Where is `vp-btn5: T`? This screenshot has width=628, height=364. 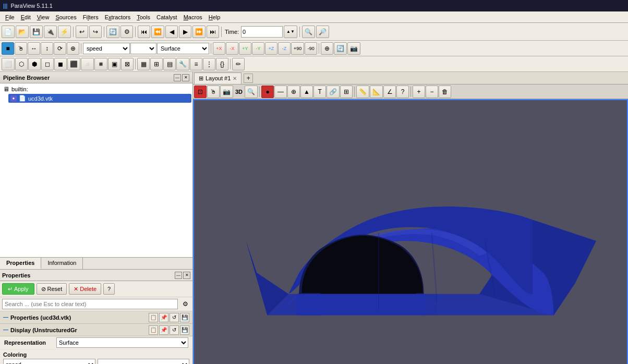 vp-btn5: T is located at coordinates (320, 92).